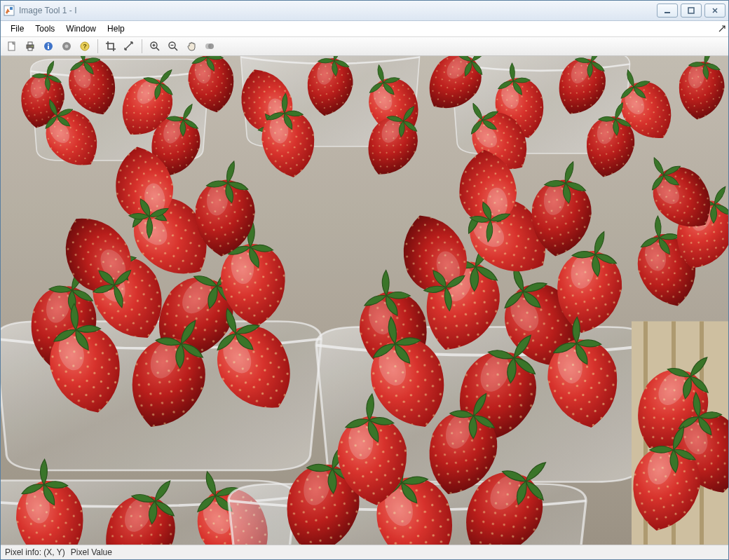  Describe the element at coordinates (210, 46) in the screenshot. I see `adjust-contrast-button` at that location.